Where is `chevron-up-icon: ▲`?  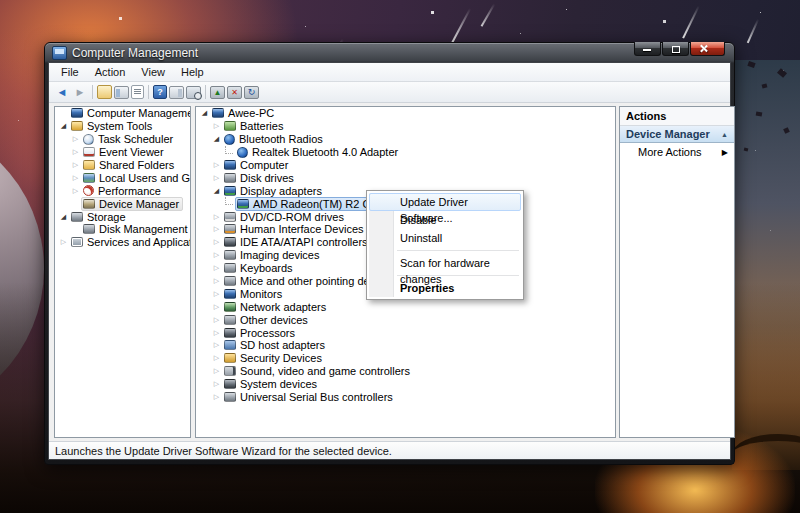 chevron-up-icon: ▲ is located at coordinates (724, 134).